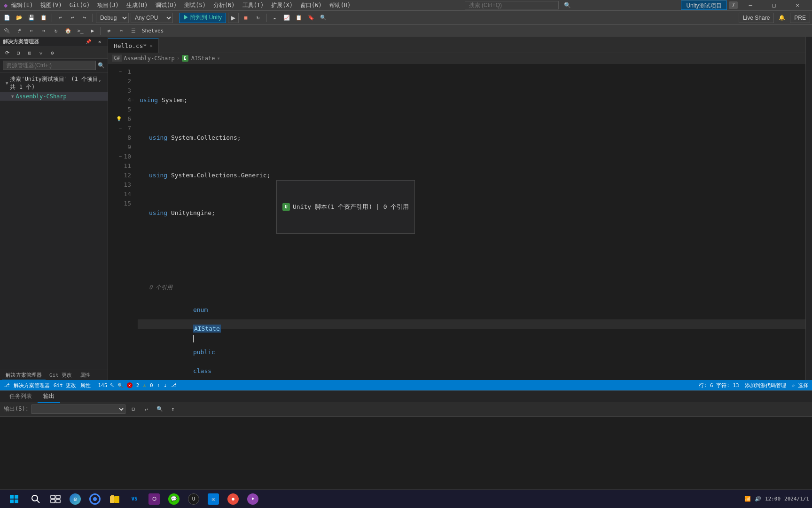 The width and height of the screenshot is (812, 508). What do you see at coordinates (88, 42) in the screenshot?
I see `panel-pin-btn: 📌` at bounding box center [88, 42].